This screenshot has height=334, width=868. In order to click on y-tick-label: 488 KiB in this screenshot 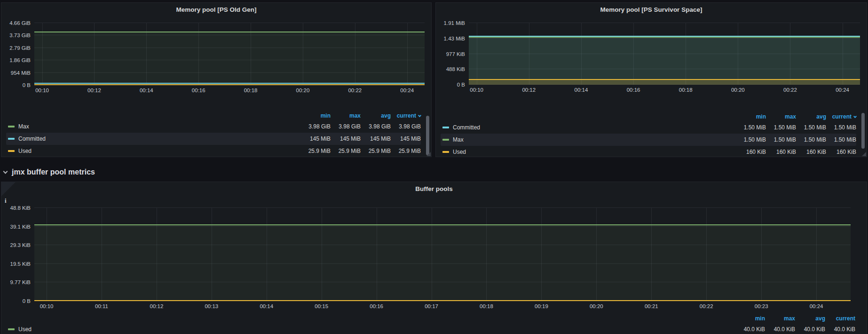, I will do `click(451, 69)`.